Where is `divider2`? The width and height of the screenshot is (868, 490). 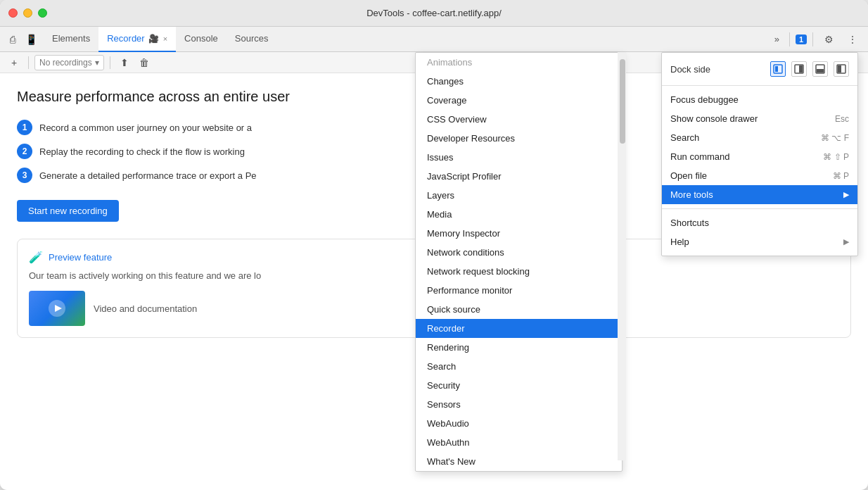
divider2 is located at coordinates (813, 39).